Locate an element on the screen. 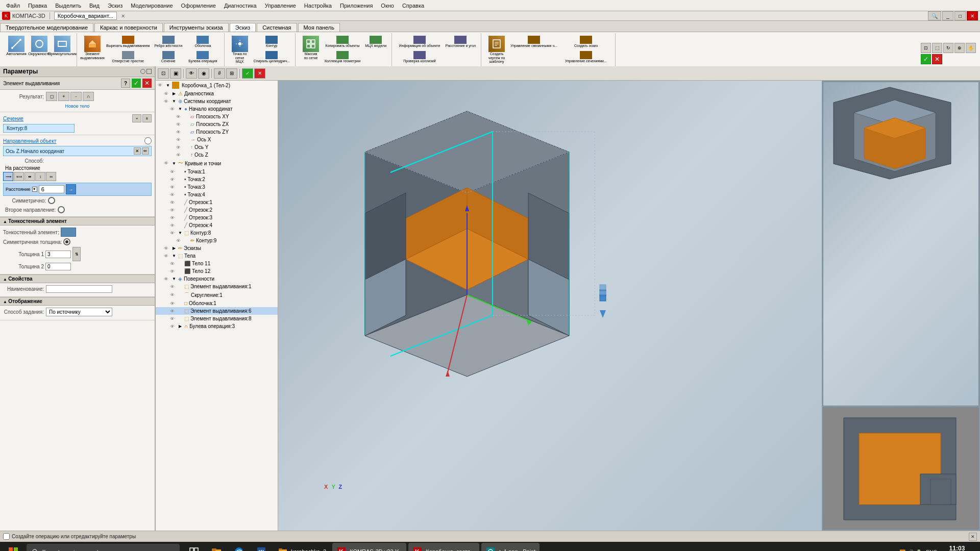 The image size is (980, 551). btn-cancel-red: ✕ is located at coordinates (147, 83).